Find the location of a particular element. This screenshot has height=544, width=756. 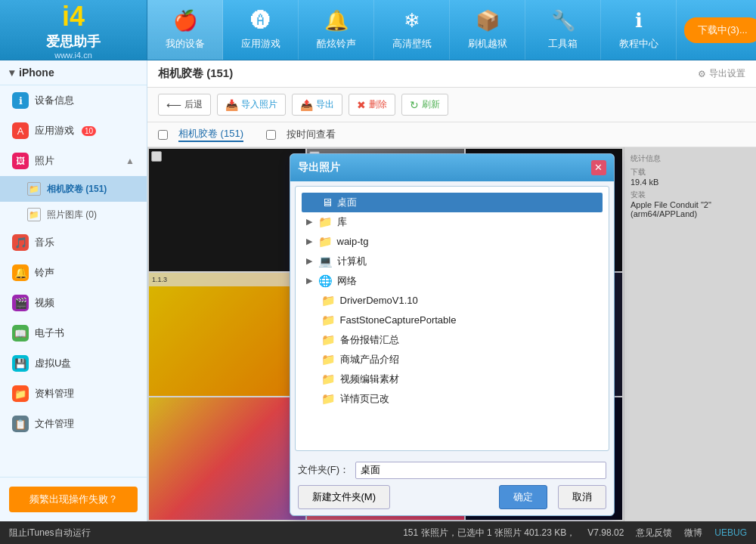

new-folder-button: 新建文件夹(M) is located at coordinates (345, 497).